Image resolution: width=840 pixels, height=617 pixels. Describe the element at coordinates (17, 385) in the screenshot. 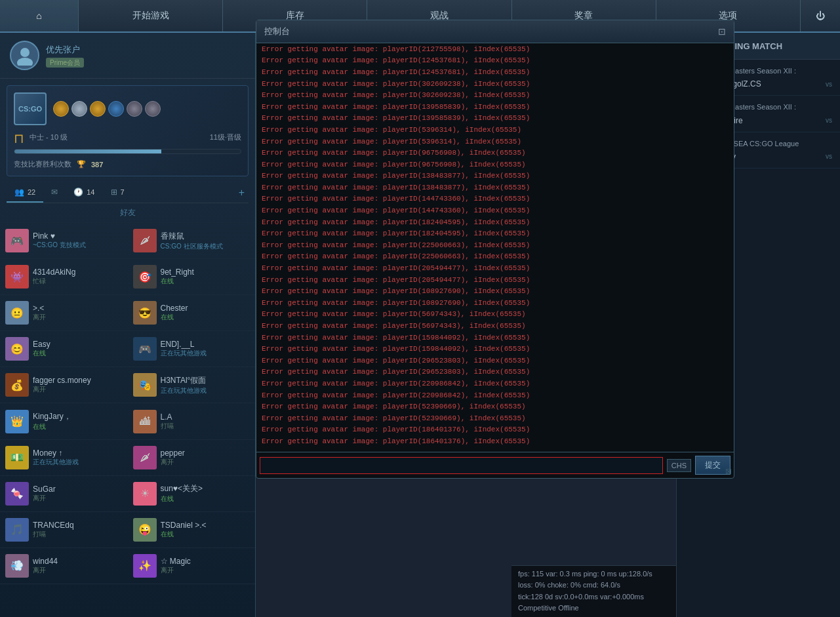

I see `friend-avatar: 💰` at that location.